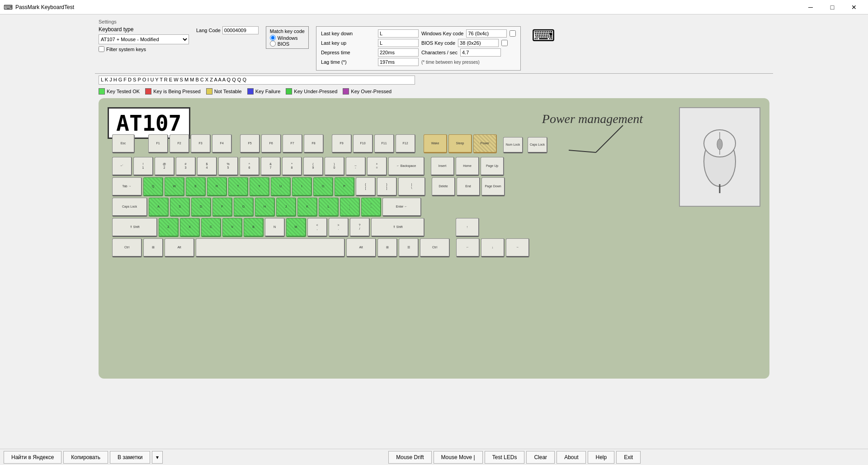 This screenshot has height=465, width=868. I want to click on key-8: *8, so click(292, 166).